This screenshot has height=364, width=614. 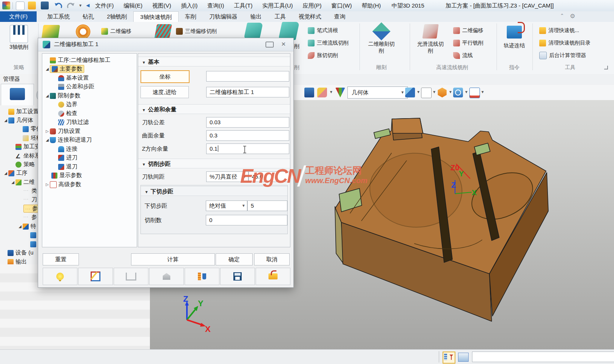 I want to click on collapse-ribbon-icon: ⌃, so click(x=562, y=16).